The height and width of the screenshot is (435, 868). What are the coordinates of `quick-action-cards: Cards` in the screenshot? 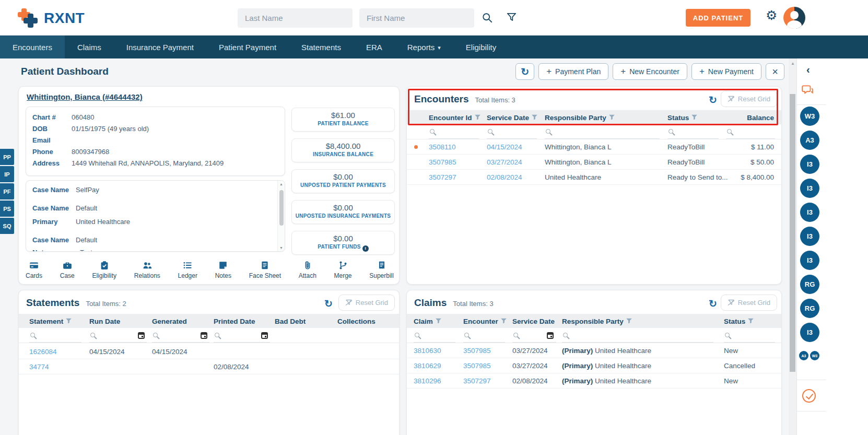 It's located at (34, 270).